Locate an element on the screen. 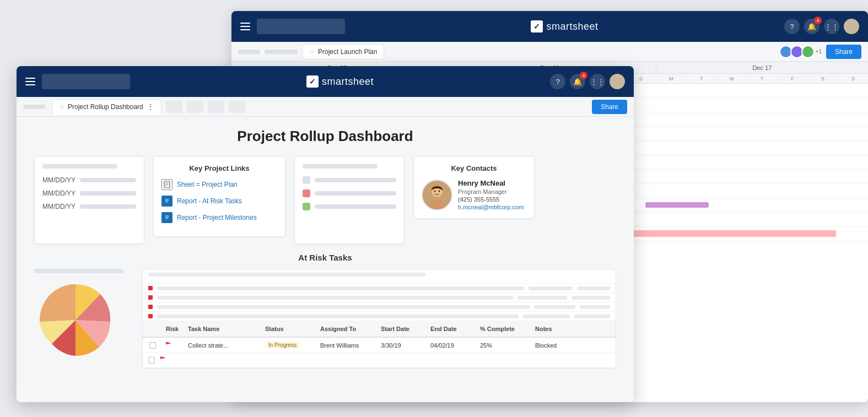  status-badge-1: In Progress is located at coordinates (282, 345).